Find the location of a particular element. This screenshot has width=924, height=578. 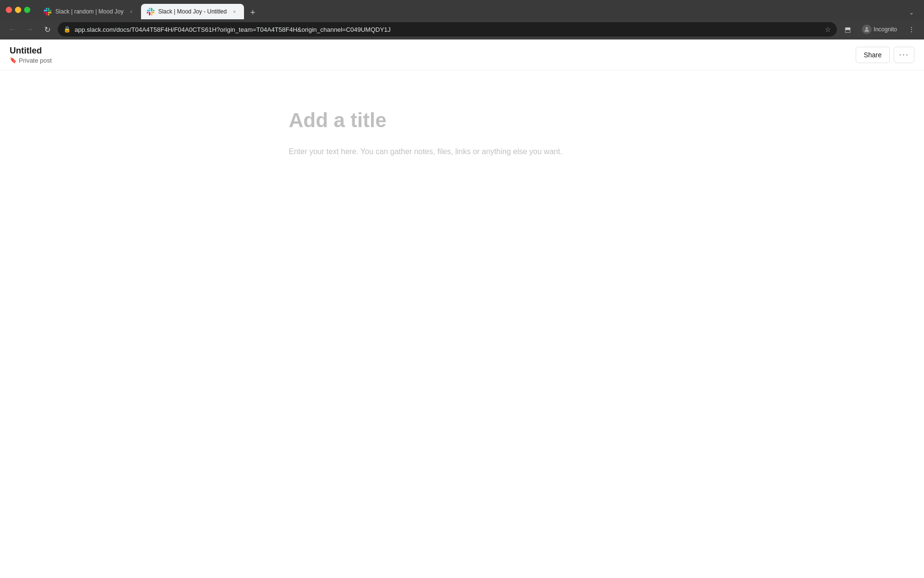

incognito-button: Incognito is located at coordinates (880, 29).